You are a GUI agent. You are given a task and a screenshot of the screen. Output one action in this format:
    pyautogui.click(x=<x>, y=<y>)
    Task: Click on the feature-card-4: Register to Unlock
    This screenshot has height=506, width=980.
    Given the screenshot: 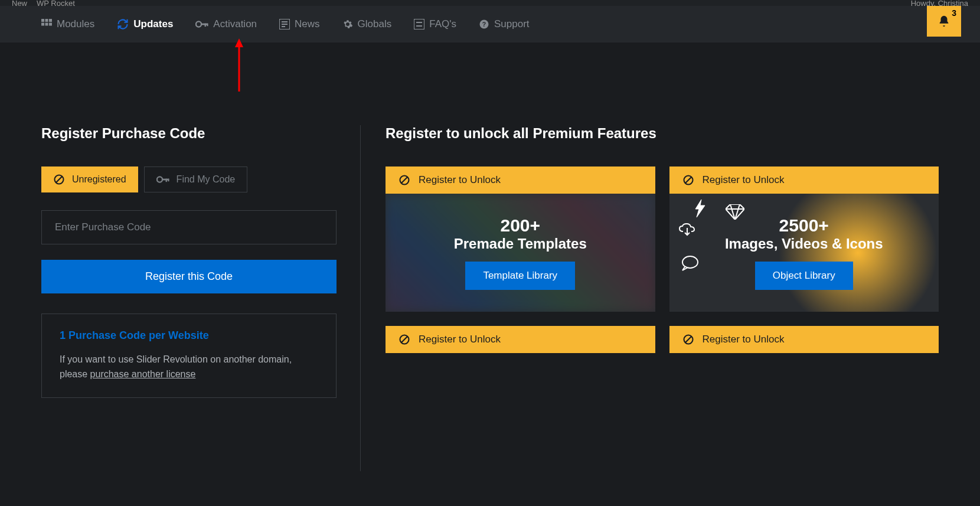 What is the action you would take?
    pyautogui.click(x=804, y=399)
    